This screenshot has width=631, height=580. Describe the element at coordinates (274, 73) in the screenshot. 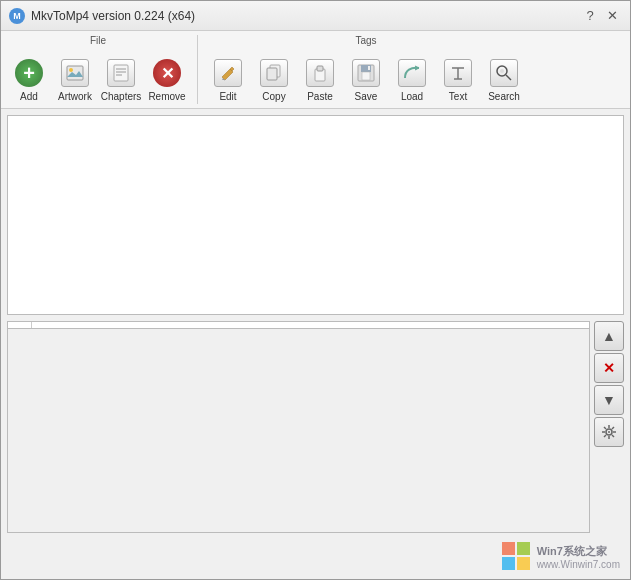

I see `copy-icon` at that location.